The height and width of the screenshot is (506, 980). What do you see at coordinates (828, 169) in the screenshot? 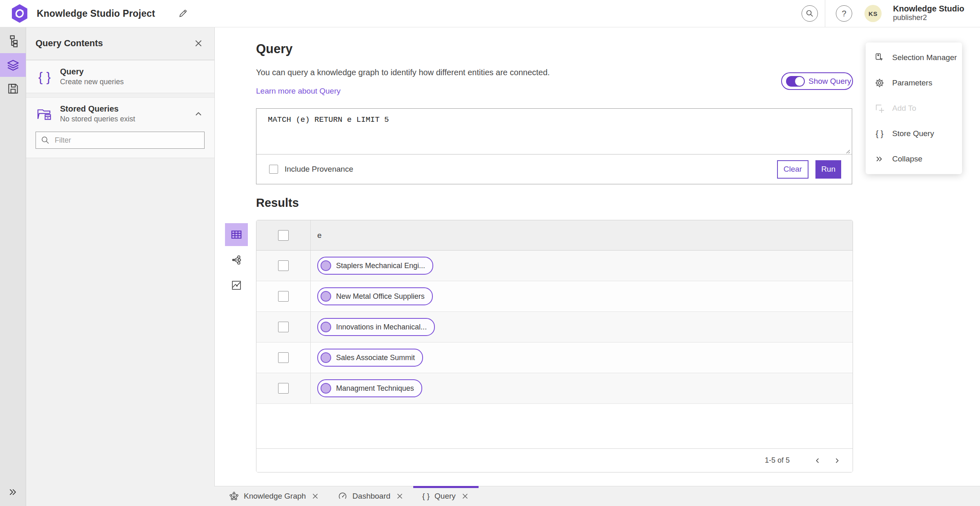
I see `run-button: Run` at bounding box center [828, 169].